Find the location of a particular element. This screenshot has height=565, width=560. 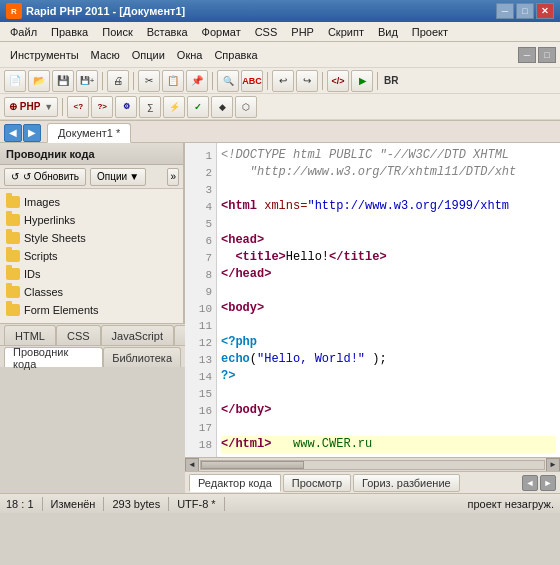

run-btn: ▶ is located at coordinates (362, 81).